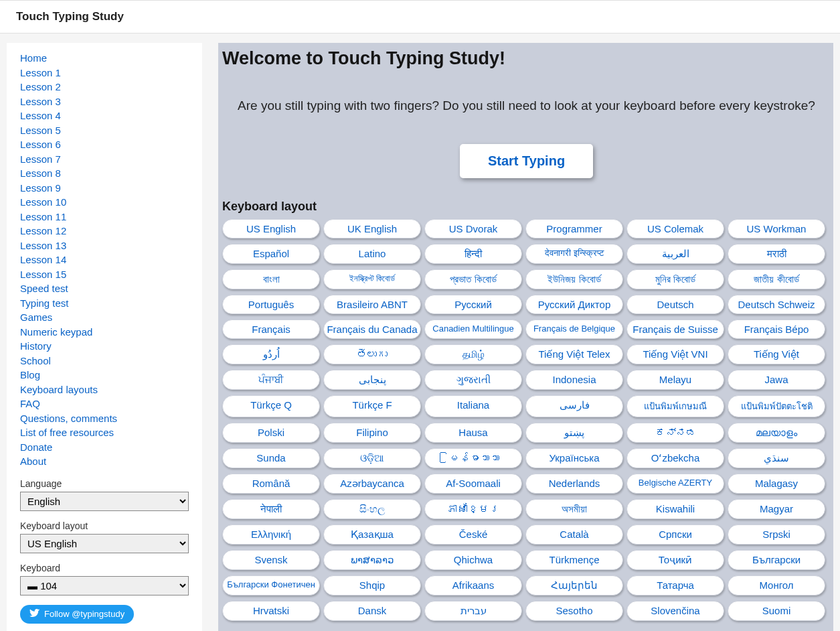  I want to click on layout-button: Slovenčina, so click(675, 611).